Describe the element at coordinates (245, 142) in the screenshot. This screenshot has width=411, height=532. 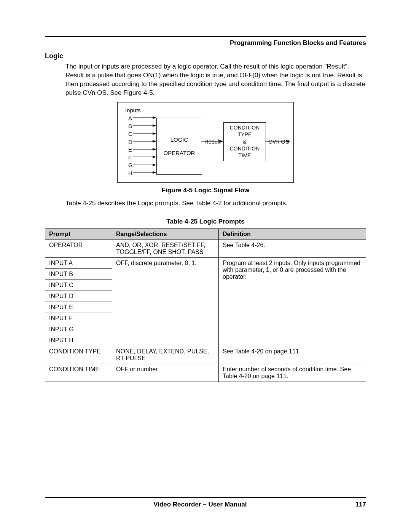
I see `condition-box: CONDITION TYPE & CONDITION TIME` at that location.